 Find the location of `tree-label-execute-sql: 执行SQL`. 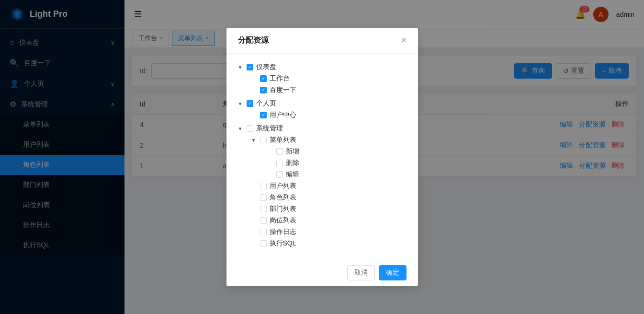

tree-label-execute-sql: 执行SQL is located at coordinates (283, 244).